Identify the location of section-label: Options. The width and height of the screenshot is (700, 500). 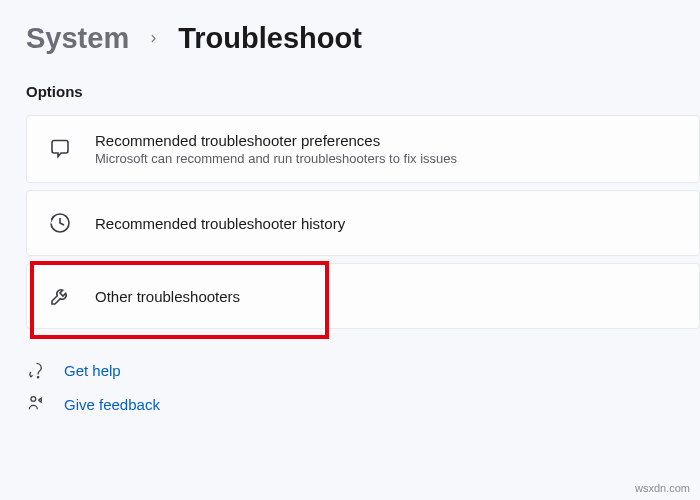
(350, 86).